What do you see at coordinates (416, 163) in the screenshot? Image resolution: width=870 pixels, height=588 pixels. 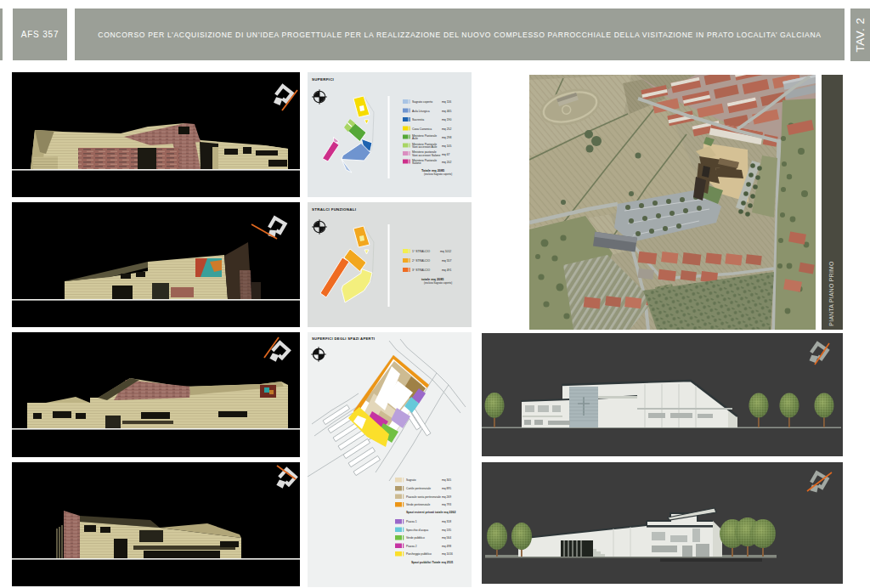 I see `svg-text: Salone` at bounding box center [416, 163].